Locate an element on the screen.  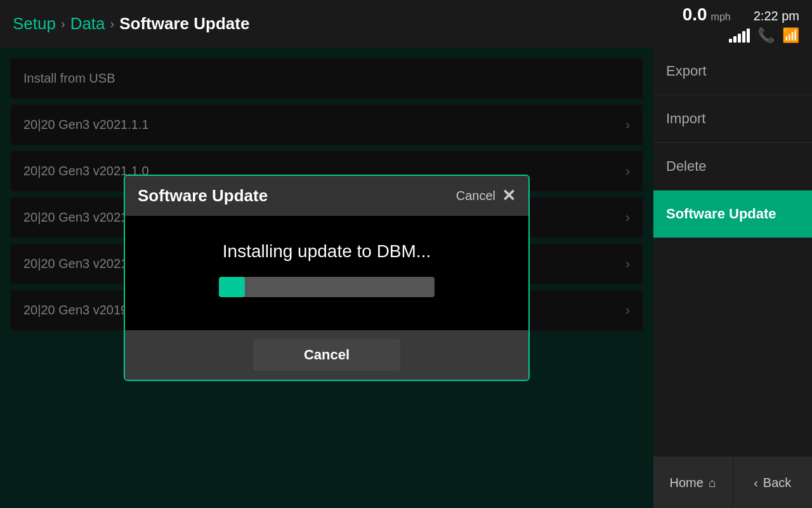
status-bar: Setup › Data › Software Update 0.0 mph 2… is located at coordinates (406, 24).